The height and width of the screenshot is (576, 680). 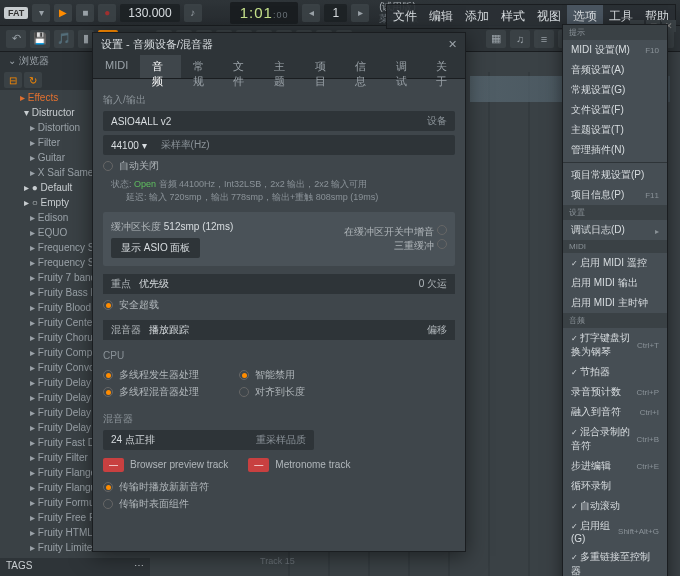 I want to click on cpu-opt1: 多线程发生器处理, so click(x=151, y=375).